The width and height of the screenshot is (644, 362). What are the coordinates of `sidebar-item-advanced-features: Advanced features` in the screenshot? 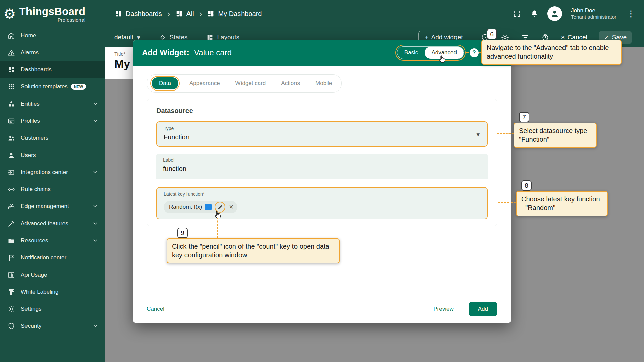 It's located at (52, 223).